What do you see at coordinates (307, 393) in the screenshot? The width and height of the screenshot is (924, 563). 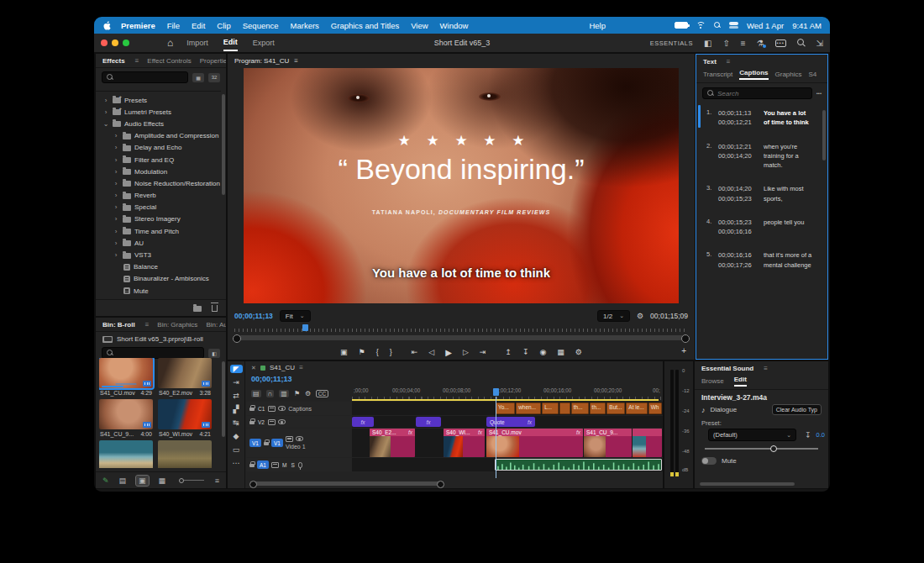 I see `timeline-settings-wrench-icon: ⚙` at bounding box center [307, 393].